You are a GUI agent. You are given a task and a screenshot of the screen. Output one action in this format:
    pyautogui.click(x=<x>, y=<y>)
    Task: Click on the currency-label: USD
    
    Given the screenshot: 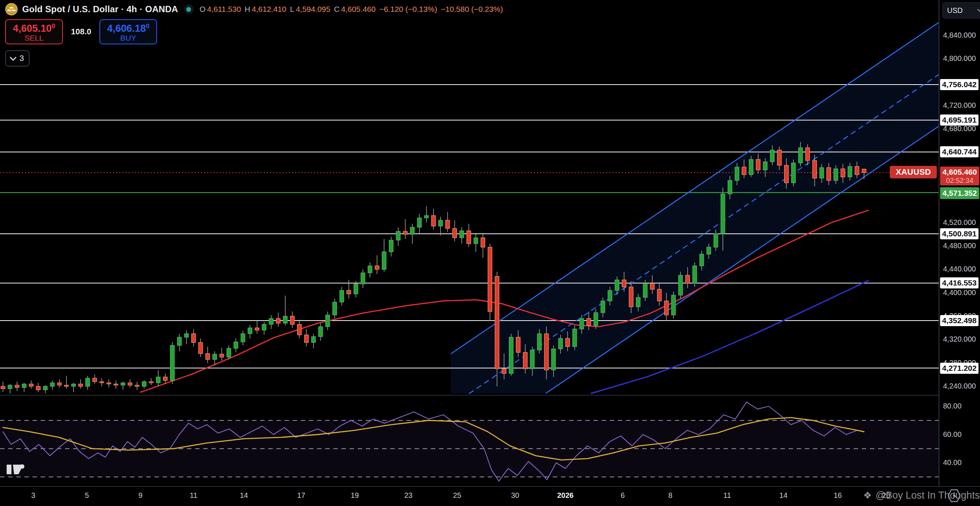 What is the action you would take?
    pyautogui.click(x=955, y=11)
    